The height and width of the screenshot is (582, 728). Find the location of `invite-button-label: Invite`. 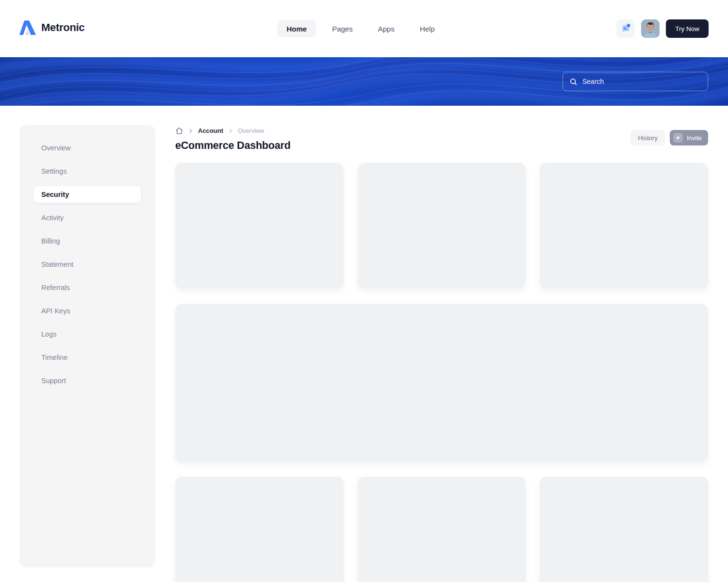

invite-button-label: Invite is located at coordinates (694, 138).